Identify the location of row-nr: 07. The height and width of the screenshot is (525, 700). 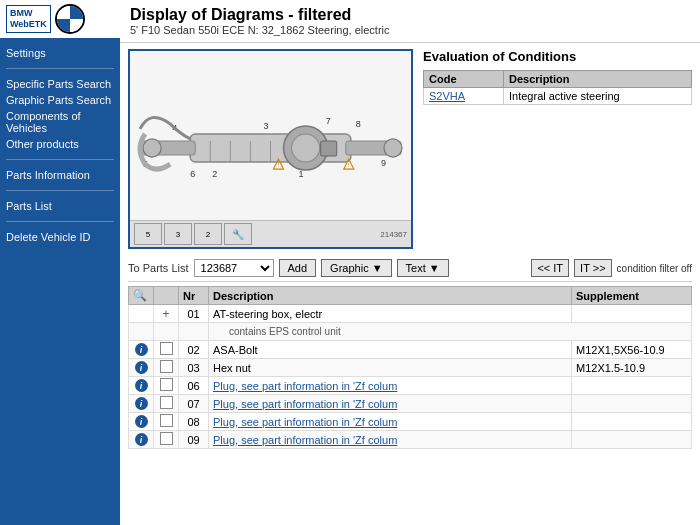
(194, 404).